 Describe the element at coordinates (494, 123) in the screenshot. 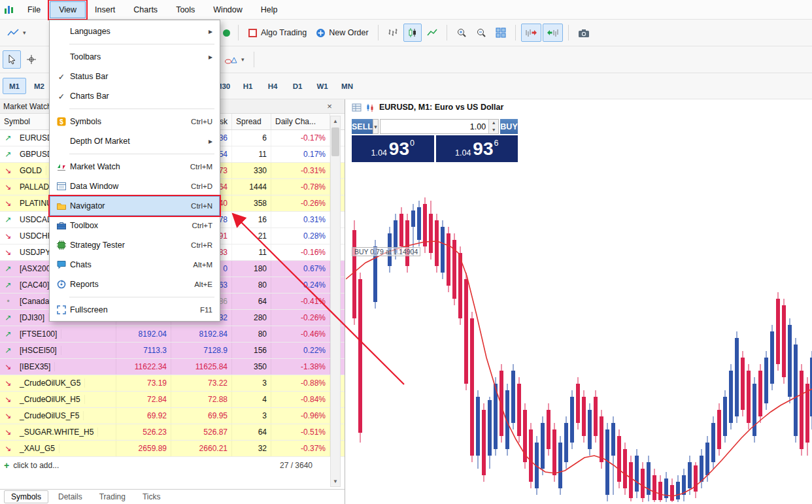

I see `volume-up-icon: ▲` at that location.